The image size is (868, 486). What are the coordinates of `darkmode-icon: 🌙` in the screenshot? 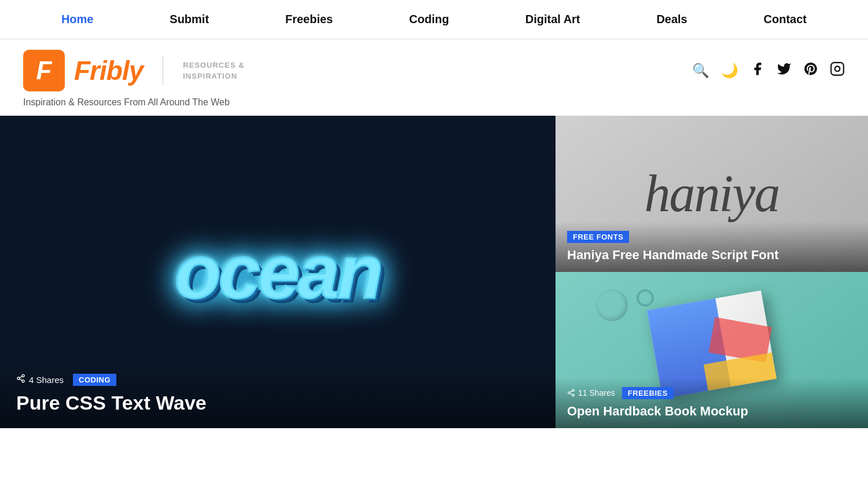 It's located at (730, 71).